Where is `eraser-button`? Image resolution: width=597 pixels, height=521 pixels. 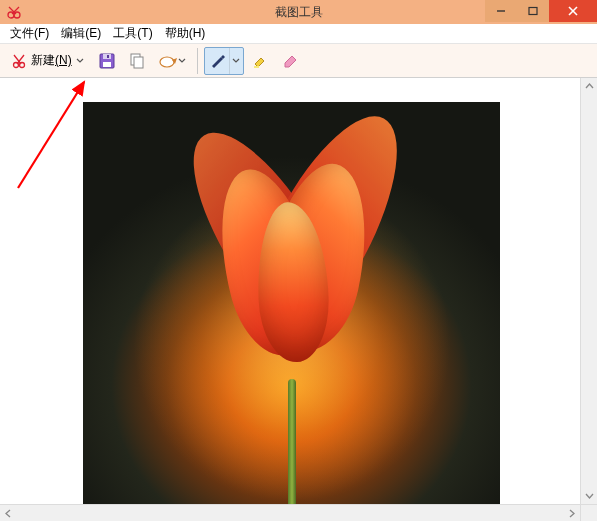
eraser-button is located at coordinates (290, 61).